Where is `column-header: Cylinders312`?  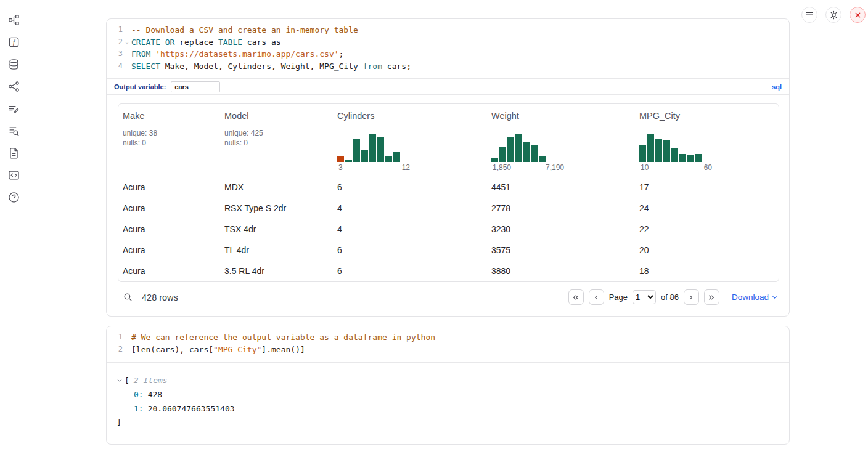
column-header: Cylinders312 is located at coordinates (410, 140).